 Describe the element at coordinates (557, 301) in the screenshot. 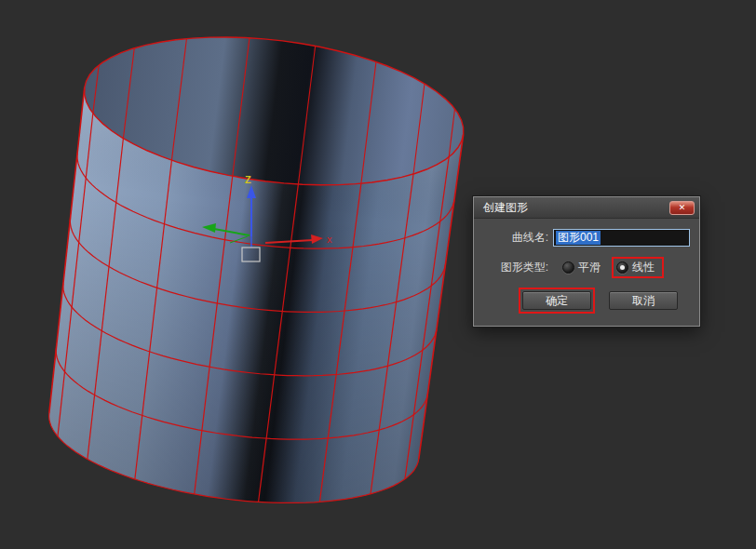

I see `highlight-box-ok: 确定` at that location.